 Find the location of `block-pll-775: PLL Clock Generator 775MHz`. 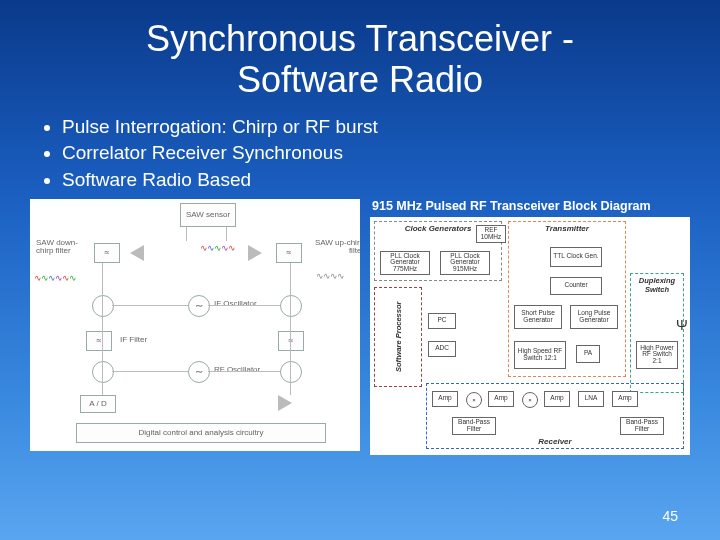

block-pll-775: PLL Clock Generator 775MHz is located at coordinates (405, 263).